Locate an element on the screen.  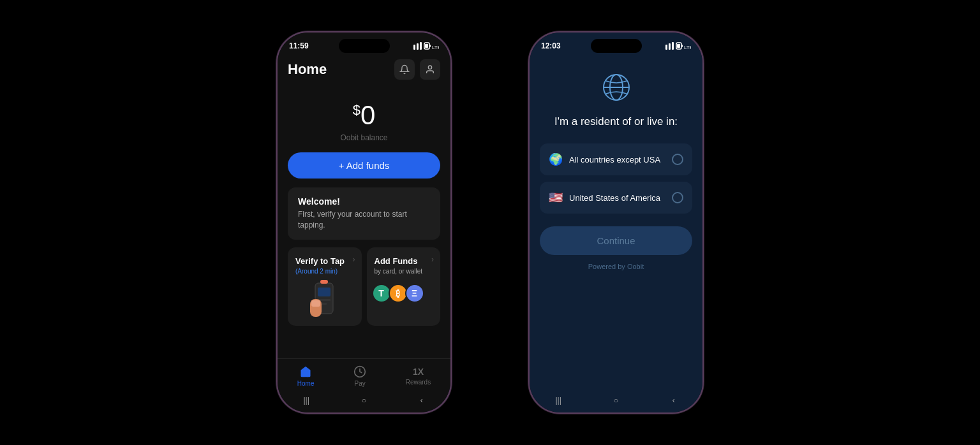
nav-rewards: 1X Rewards is located at coordinates (419, 376).